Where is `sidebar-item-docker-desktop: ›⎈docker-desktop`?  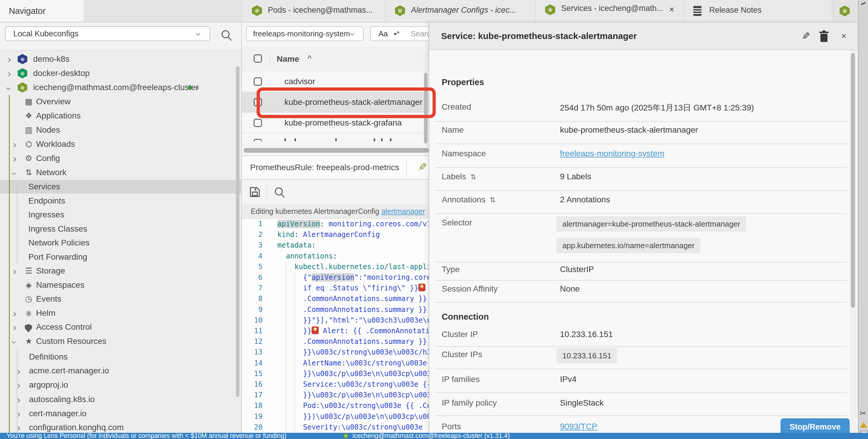
sidebar-item-docker-desktop: ›⎈docker-desktop is located at coordinates (121, 73).